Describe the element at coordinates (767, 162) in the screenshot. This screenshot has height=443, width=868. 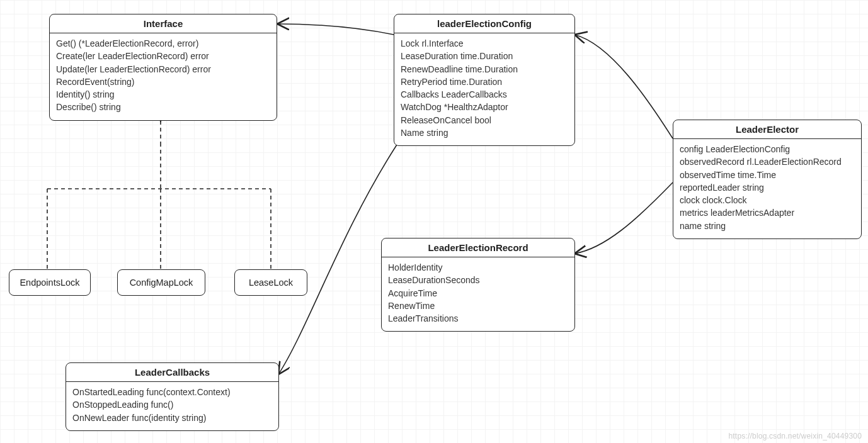
I see `member-line: observedRecord rl.LeaderElectionRecord` at that location.